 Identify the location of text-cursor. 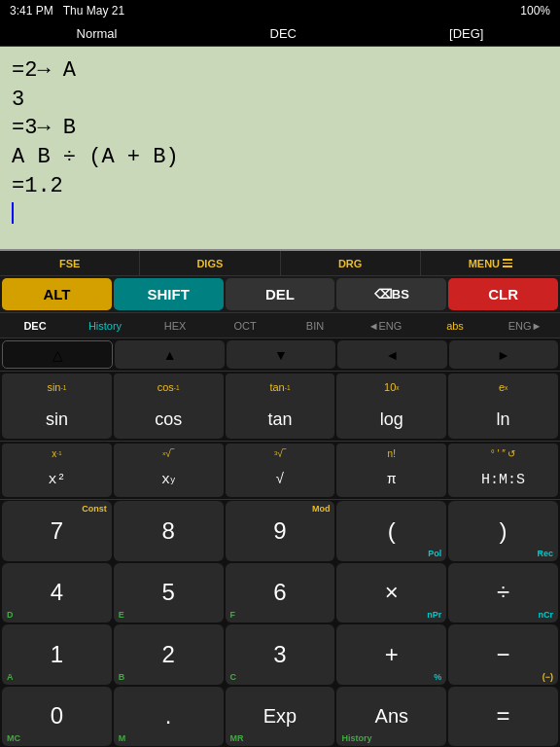
(13, 213).